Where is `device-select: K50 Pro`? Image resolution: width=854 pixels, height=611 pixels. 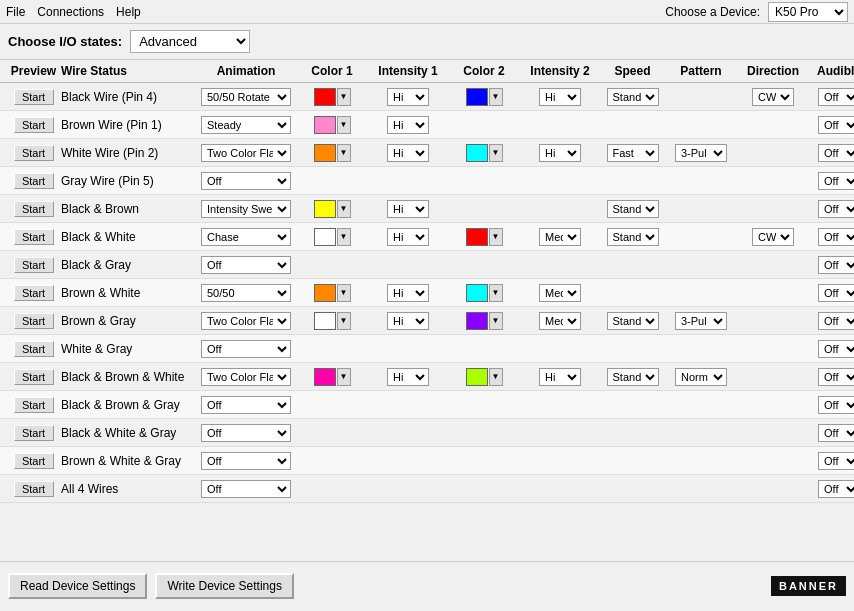 device-select: K50 Pro is located at coordinates (808, 12).